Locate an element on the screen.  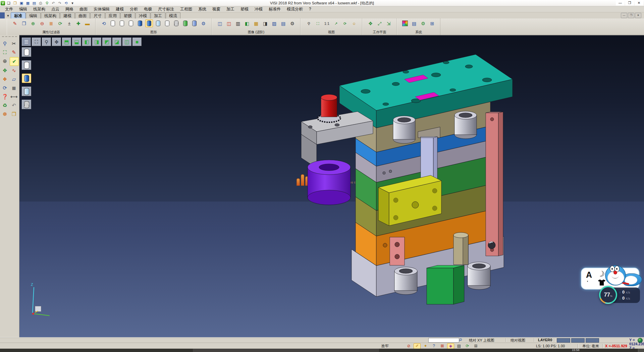
status-search-input is located at coordinates (444, 340).